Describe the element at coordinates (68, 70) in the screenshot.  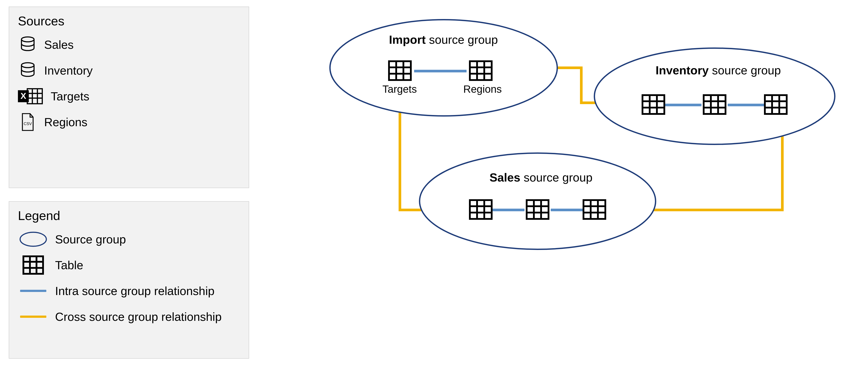
I see `source-label: Inventory` at that location.